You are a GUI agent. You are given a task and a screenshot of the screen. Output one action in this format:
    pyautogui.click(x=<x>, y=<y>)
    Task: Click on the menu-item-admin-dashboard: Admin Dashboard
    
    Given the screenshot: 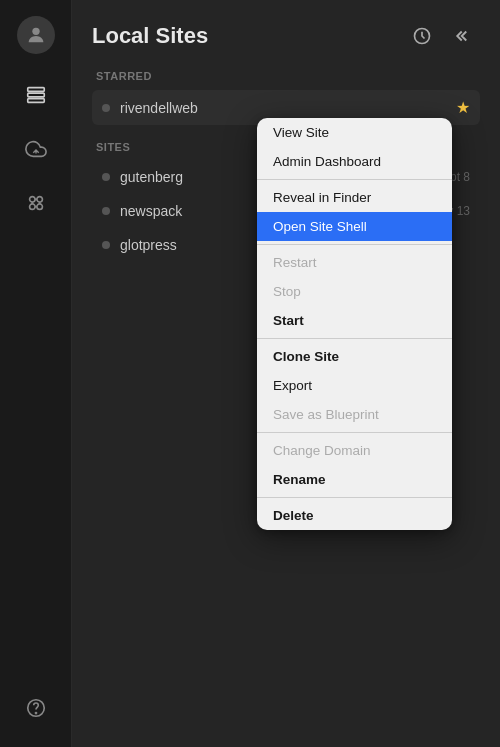 What is the action you would take?
    pyautogui.click(x=354, y=162)
    